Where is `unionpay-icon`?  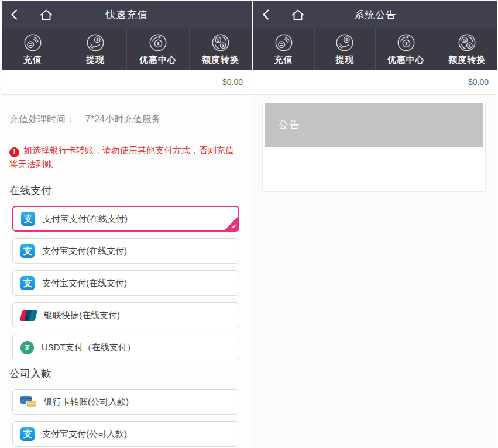 unionpay-icon is located at coordinates (28, 315).